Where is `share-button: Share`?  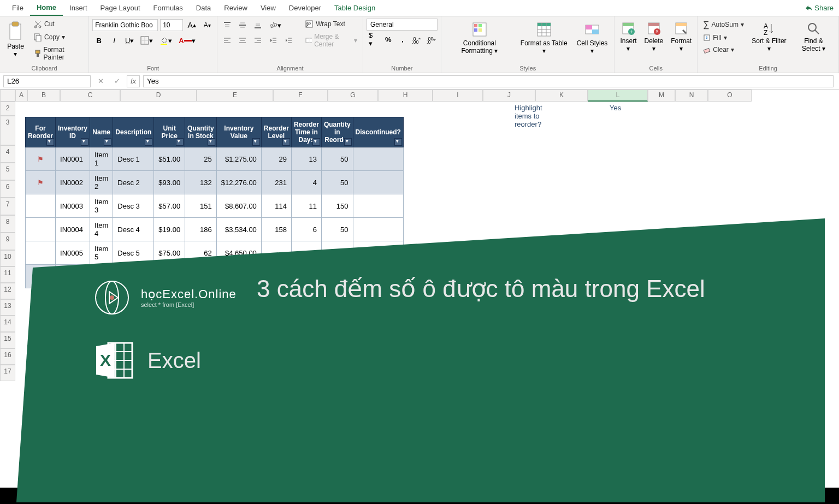 share-button: Share is located at coordinates (822, 8).